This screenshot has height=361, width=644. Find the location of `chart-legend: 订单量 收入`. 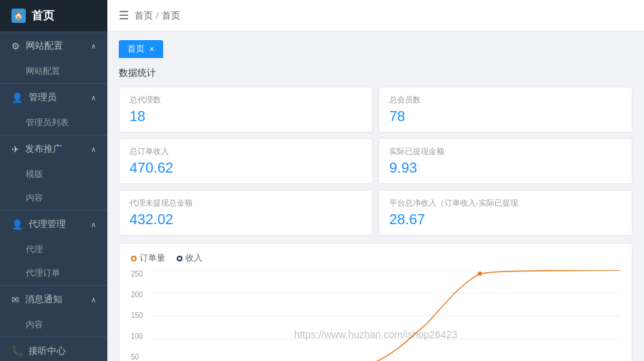

chart-legend: 订单量 收入 is located at coordinates (376, 258).